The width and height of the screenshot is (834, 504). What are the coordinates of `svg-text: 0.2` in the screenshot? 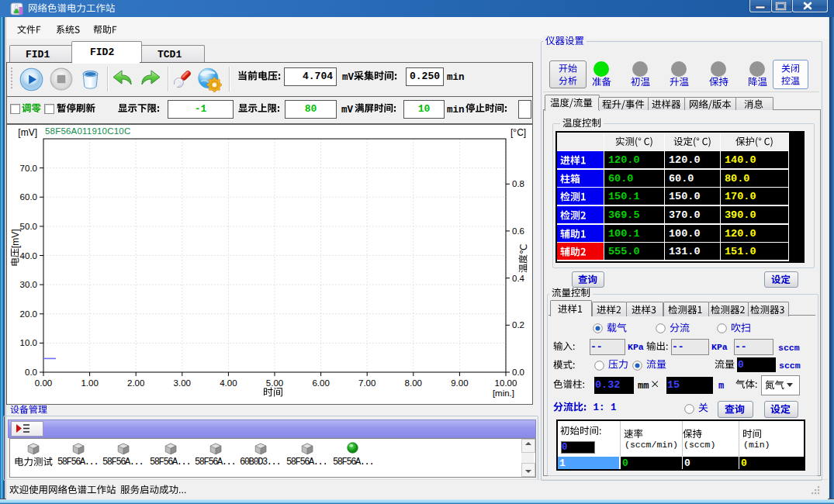 It's located at (518, 325).